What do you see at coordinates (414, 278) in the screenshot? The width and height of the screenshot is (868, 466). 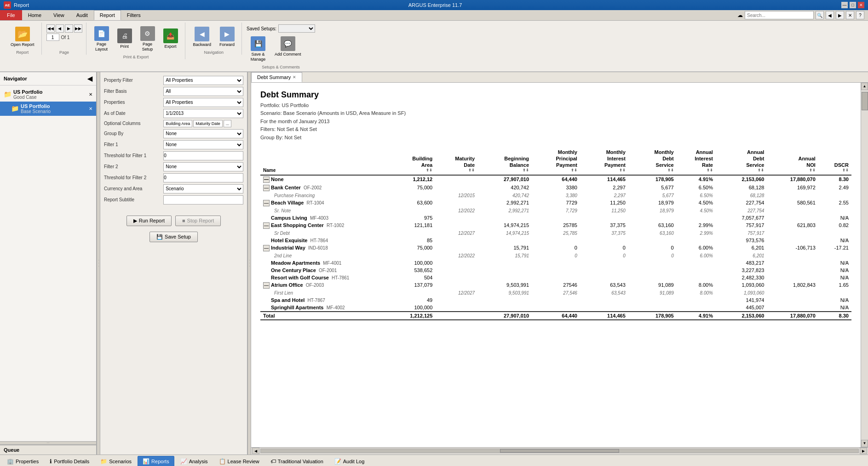 I see `cell-building-area: 504` at bounding box center [414, 278].